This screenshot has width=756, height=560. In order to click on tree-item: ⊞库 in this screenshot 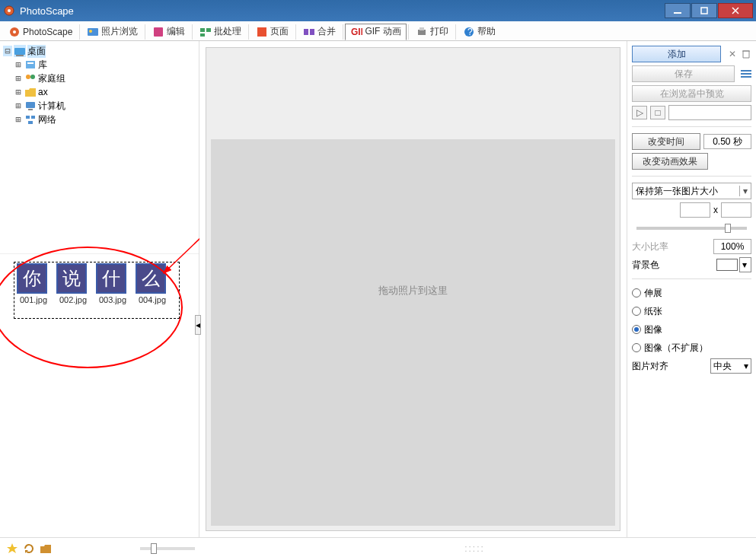, I will do `click(99, 65)`.